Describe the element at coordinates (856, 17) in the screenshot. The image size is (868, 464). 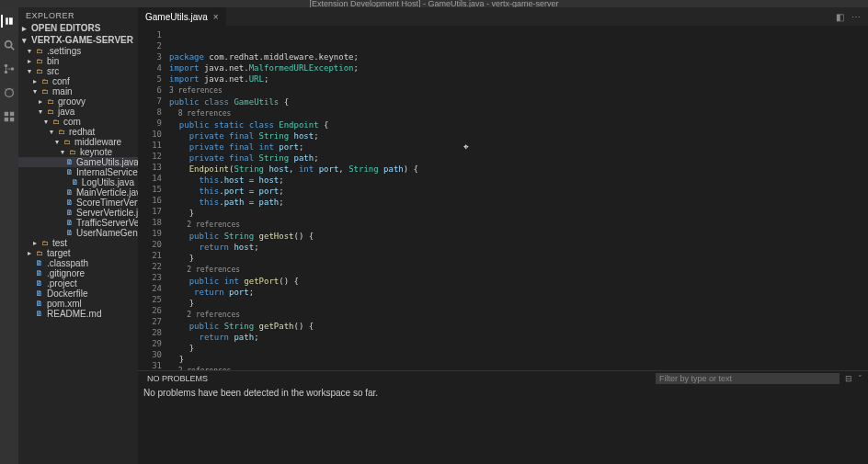
I see `more-icon: ⋯` at that location.